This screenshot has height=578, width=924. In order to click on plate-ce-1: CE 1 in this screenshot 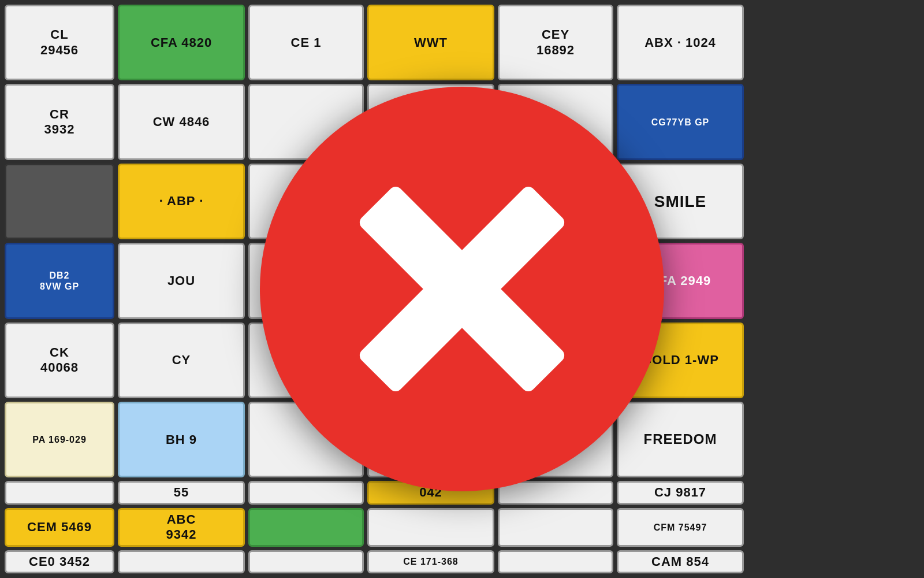, I will do `click(306, 43)`.